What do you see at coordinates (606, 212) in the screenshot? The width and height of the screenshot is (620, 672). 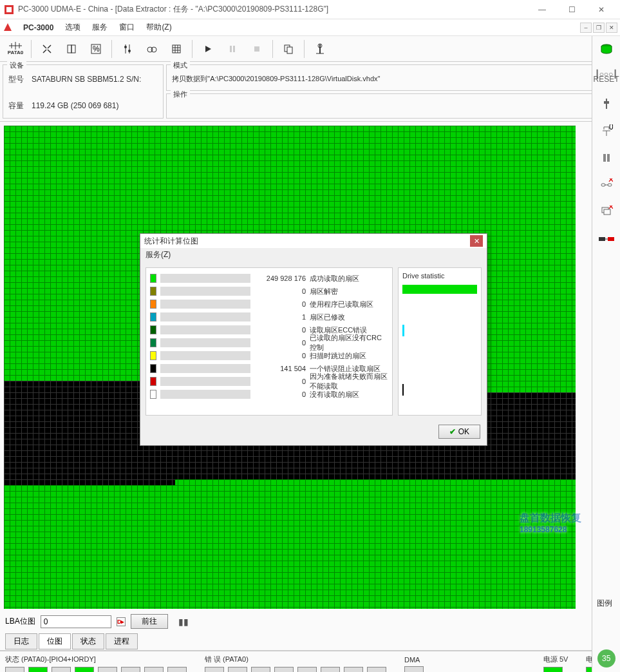 I see `sidebar-layers-icon: ✕` at bounding box center [606, 212].